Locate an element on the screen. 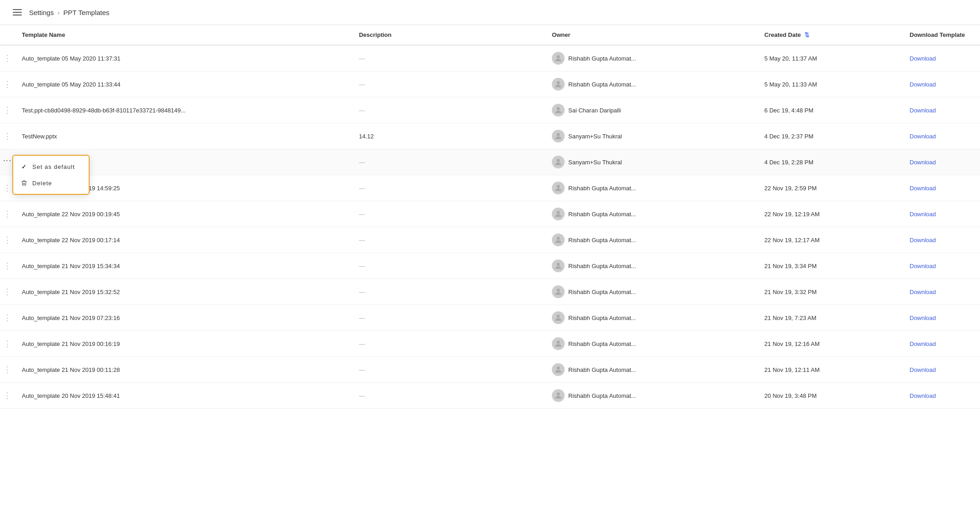 The height and width of the screenshot is (508, 980). set-default-label: Set as default is located at coordinates (54, 167).